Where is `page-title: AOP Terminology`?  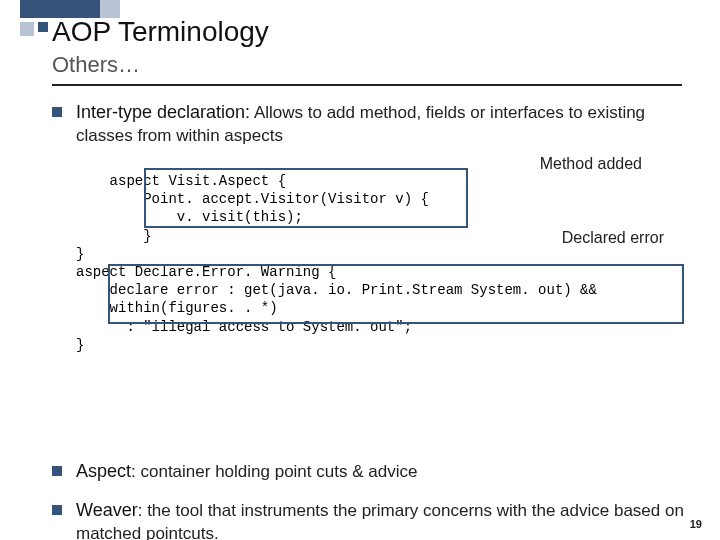
page-title: AOP Terminology is located at coordinates (160, 32).